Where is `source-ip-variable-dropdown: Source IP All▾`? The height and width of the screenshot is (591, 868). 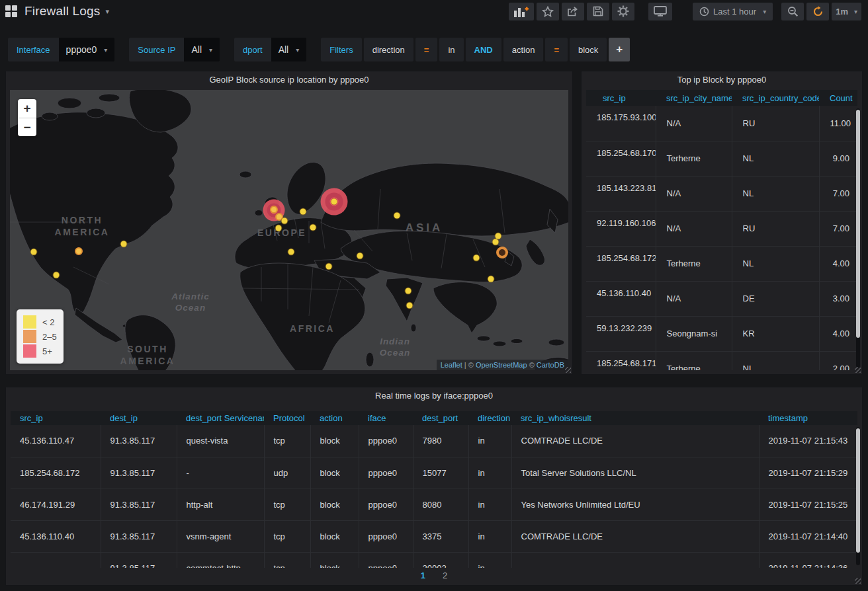
source-ip-variable-dropdown: Source IP All▾ is located at coordinates (175, 50).